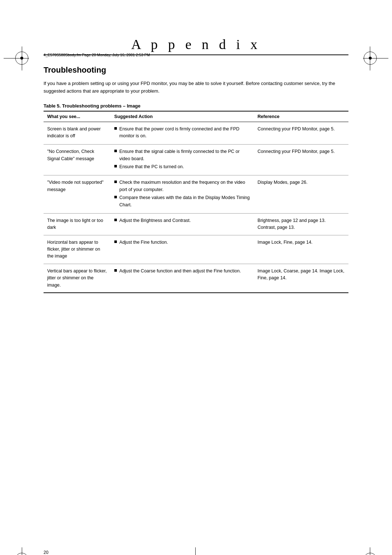 This screenshot has width=392, height=555. Describe the element at coordinates (185, 201) in the screenshot. I see `action-text: Compare these values with the data in th…` at that location.